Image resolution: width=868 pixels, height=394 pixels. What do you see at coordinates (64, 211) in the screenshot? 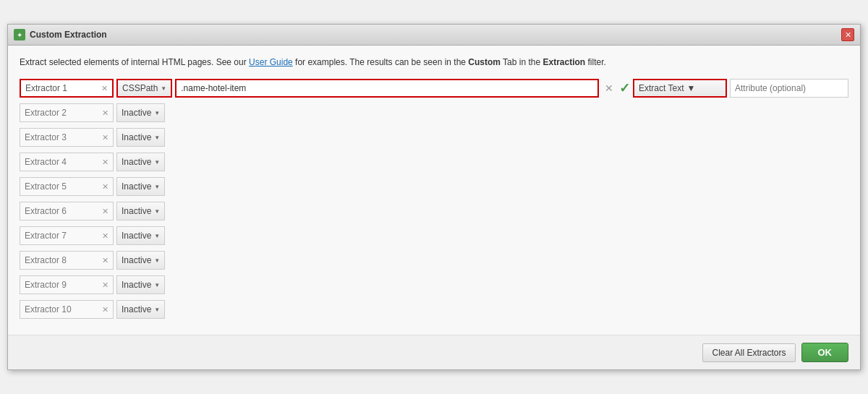
I see `extractor-6-label: Extractor 6` at bounding box center [64, 211].